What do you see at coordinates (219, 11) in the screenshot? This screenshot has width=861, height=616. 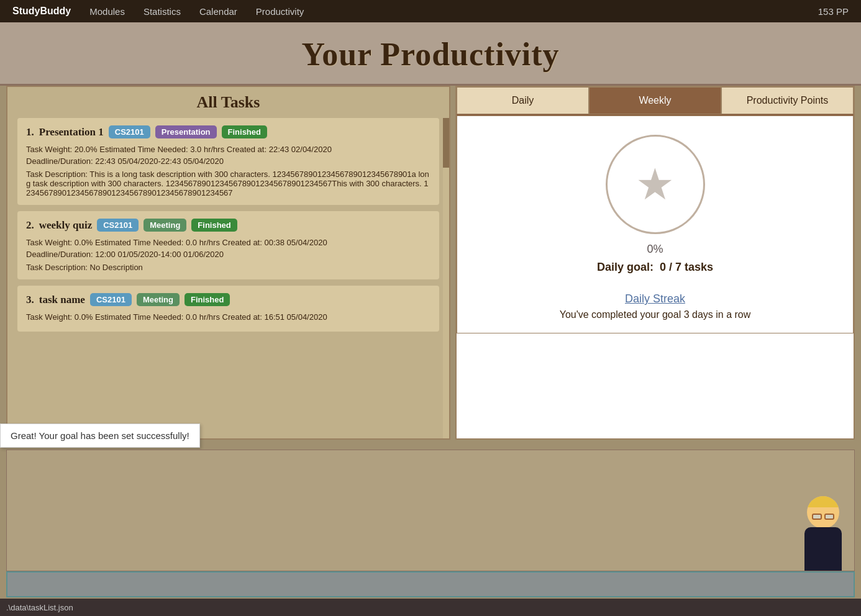 I see `nav-calendar: Calendar` at bounding box center [219, 11].